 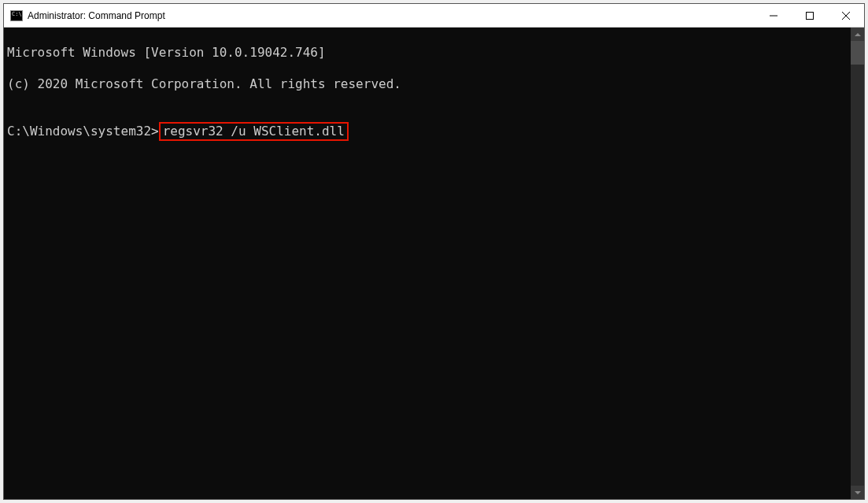 What do you see at coordinates (253, 131) in the screenshot?
I see `command-highlight: regsvr32 /u WSClient.dll` at bounding box center [253, 131].